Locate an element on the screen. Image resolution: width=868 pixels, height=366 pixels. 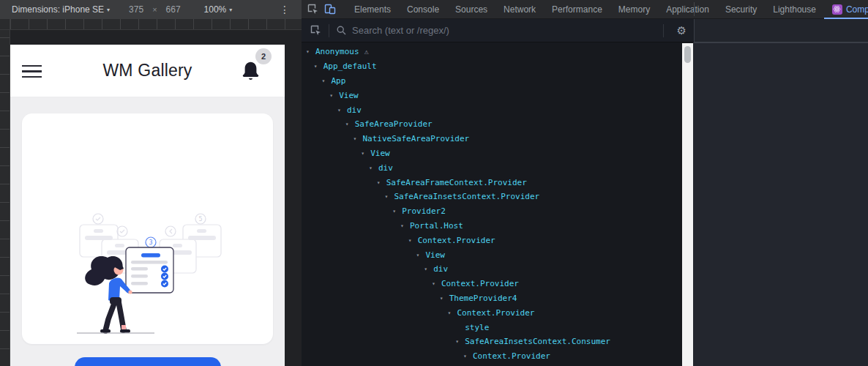
tab-console: Console is located at coordinates (423, 10).